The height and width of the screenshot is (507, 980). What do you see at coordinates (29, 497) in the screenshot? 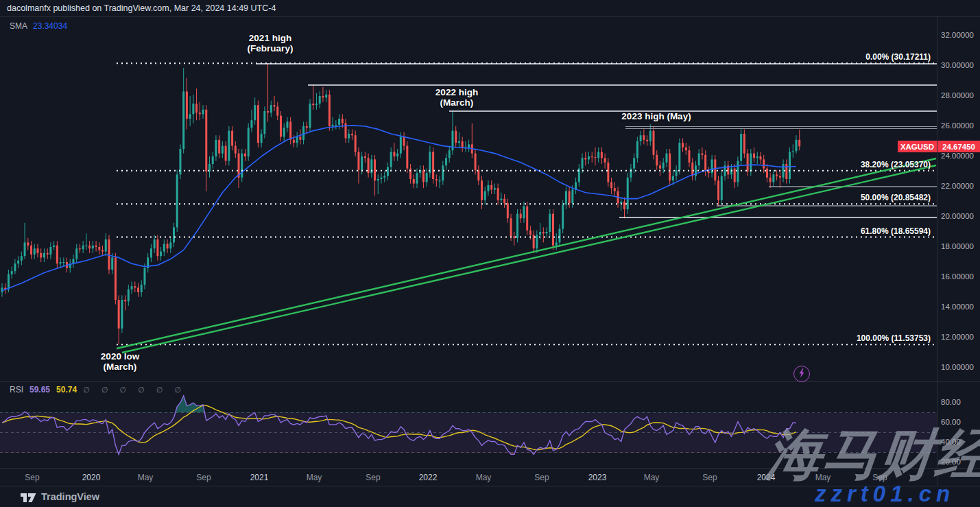
I see `tradingview-logo-icon` at bounding box center [29, 497].